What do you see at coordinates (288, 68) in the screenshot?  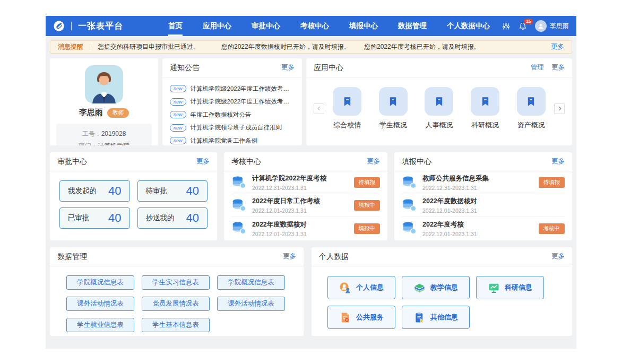 I see `notice-more-link: 更多` at bounding box center [288, 68].